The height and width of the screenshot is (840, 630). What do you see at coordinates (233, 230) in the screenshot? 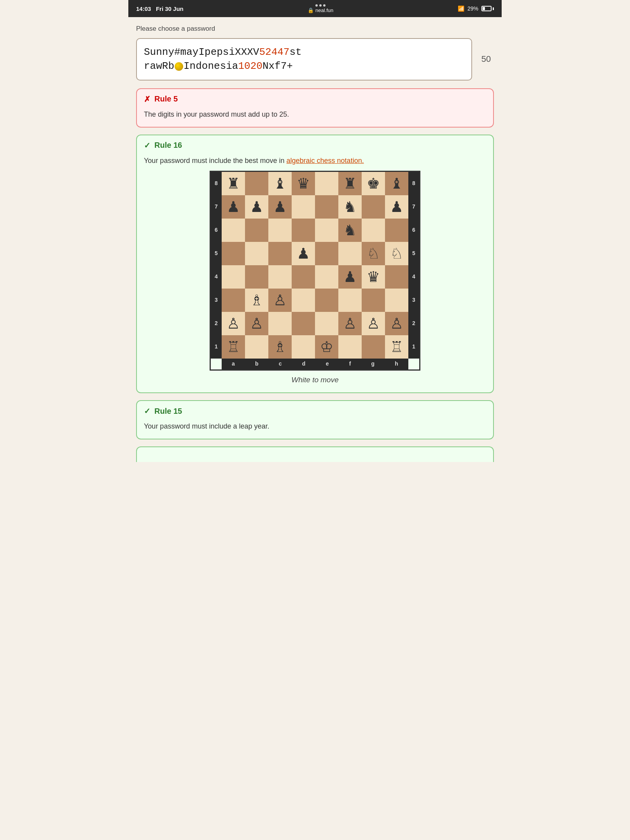
I see `cell-a6` at bounding box center [233, 230].